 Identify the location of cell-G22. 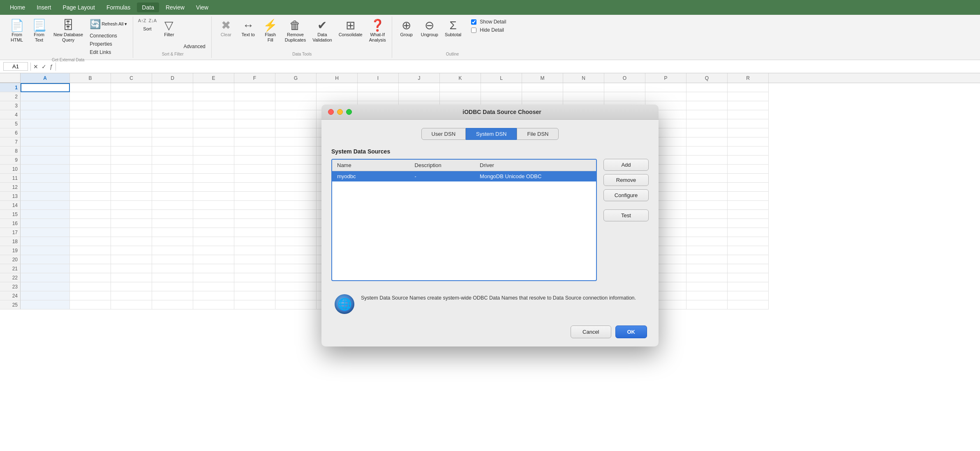
(296, 278).